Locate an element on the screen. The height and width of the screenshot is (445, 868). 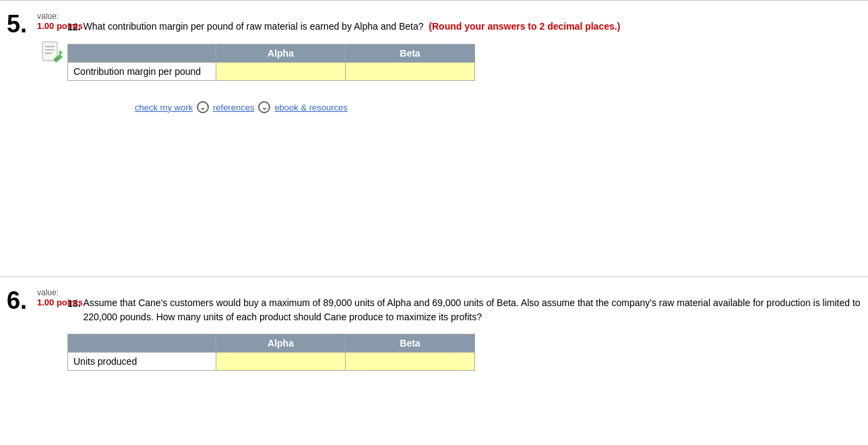
value-label-6: value: is located at coordinates (60, 293).